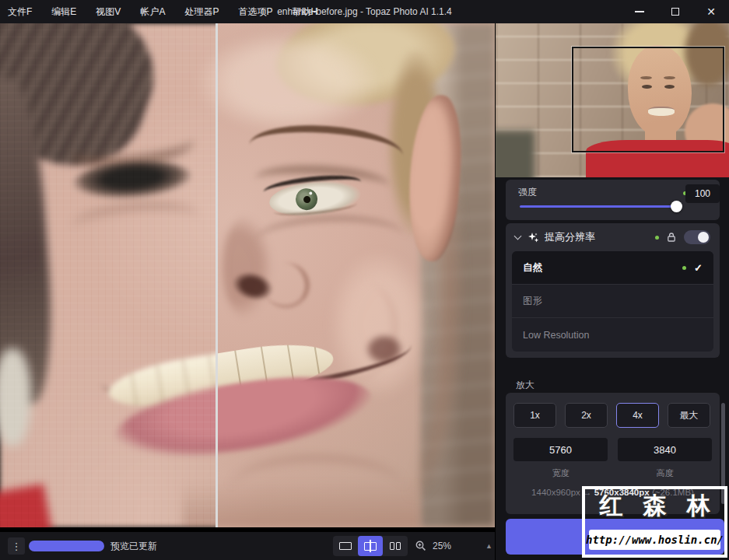  I want to click on watermark-url: http://www.hoslin.cn/, so click(655, 540).